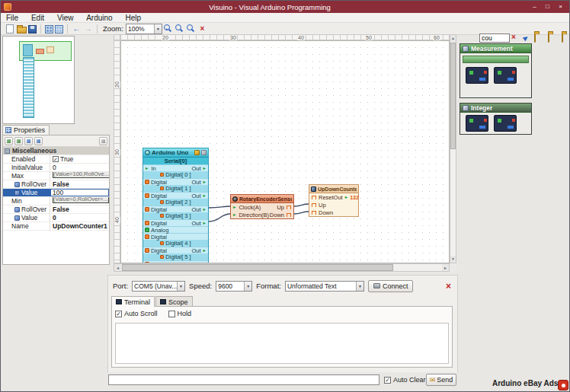  Describe the element at coordinates (453, 259) in the screenshot. I see `scroll-down-icon: ▼` at that location.